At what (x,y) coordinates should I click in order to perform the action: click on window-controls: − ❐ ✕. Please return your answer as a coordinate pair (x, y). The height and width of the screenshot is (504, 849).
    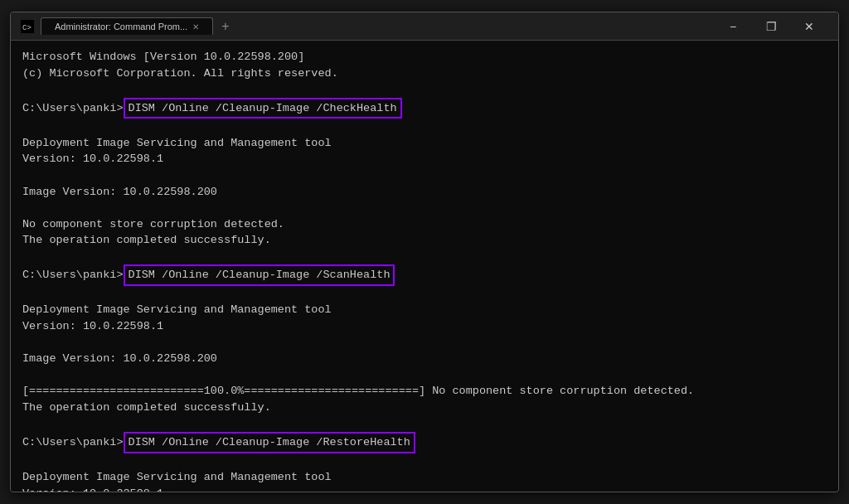
    Looking at the image, I should click on (771, 27).